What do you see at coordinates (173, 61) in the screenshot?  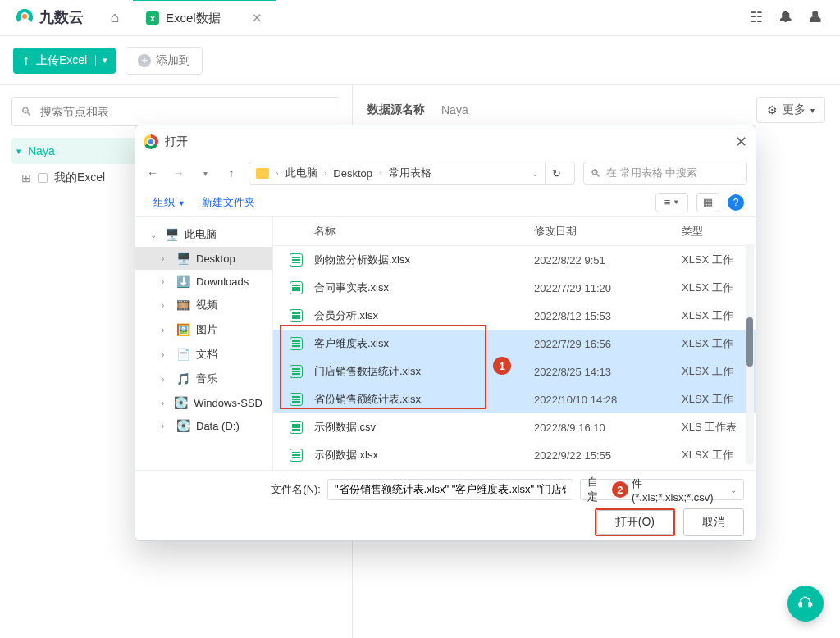 I see `add-to-label: 添加到` at bounding box center [173, 61].